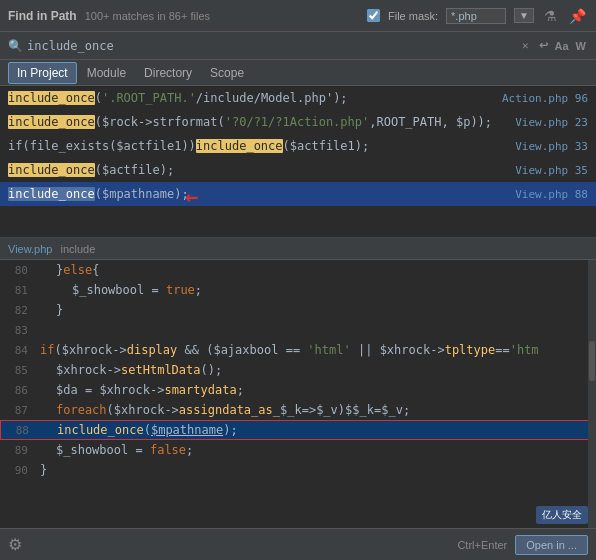 This screenshot has width=596, height=560. Describe the element at coordinates (562, 515) in the screenshot. I see `watermark-text: 亿人安全` at that location.